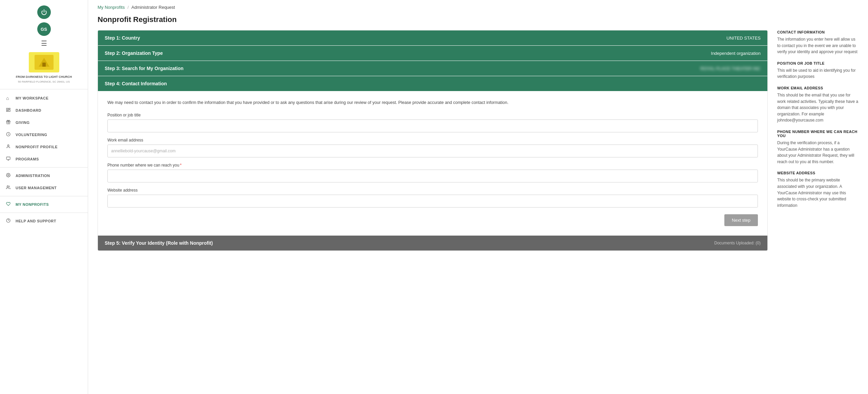  Describe the element at coordinates (818, 152) in the screenshot. I see `right-phone-text: During the verification process, if a Yo…` at that location.